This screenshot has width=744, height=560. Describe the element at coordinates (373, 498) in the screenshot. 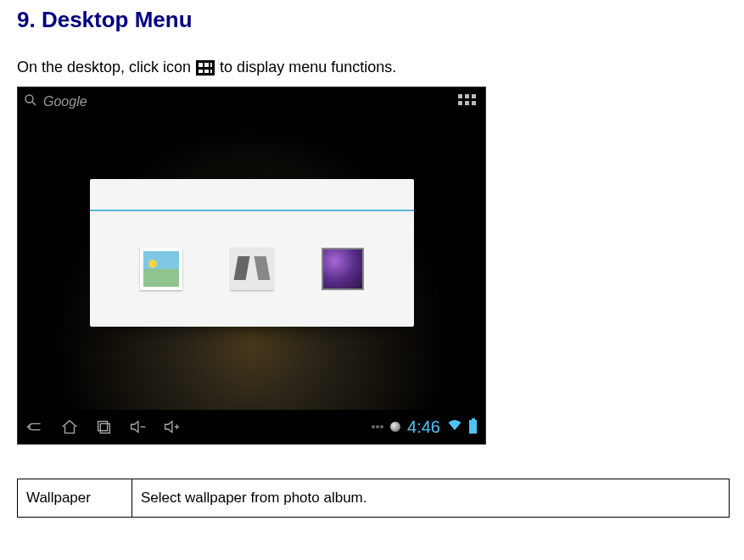

I see `options-table: Wallpaper Select wallpaper from photo al…` at that location.